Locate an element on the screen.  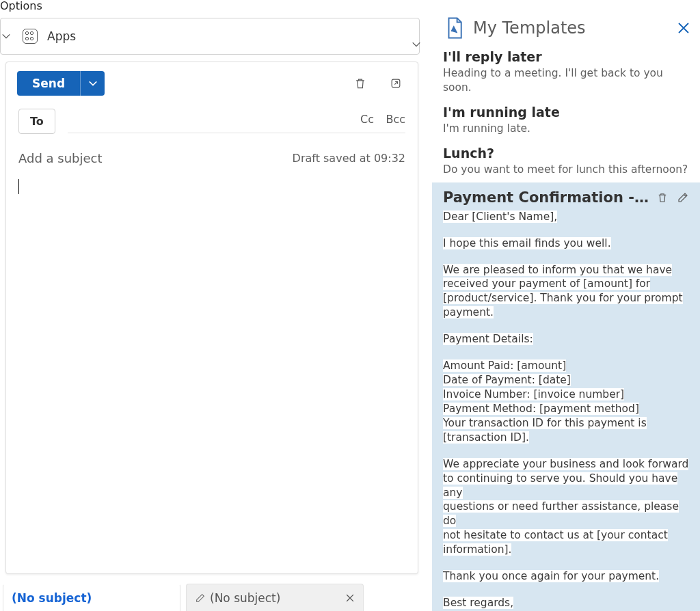
subject-row: Add a subject Draft saved at 09:32 is located at coordinates (212, 156).